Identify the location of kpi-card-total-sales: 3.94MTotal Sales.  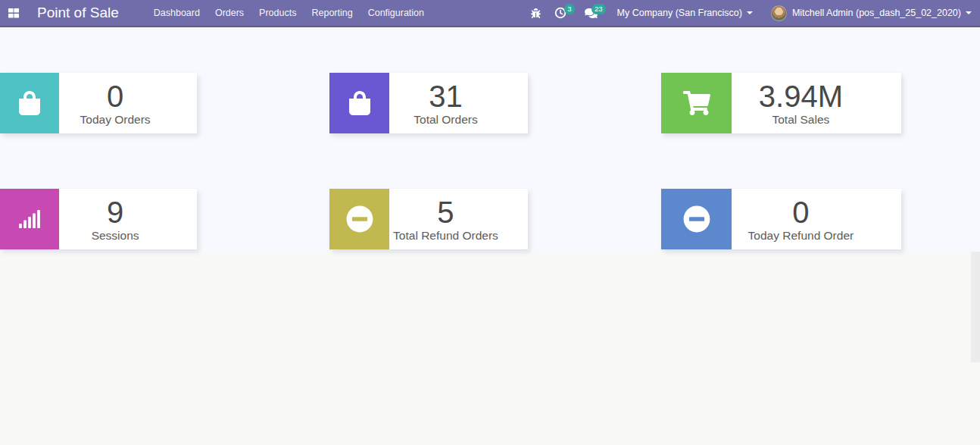
(782, 103).